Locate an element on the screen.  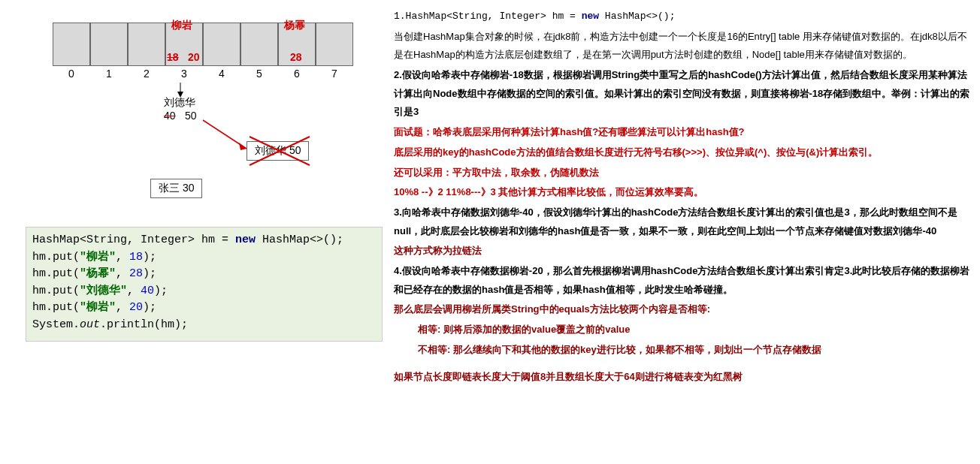
r-p14: 如果节点长度即链表长度大于阈值8并且数组长度大于64则进行将链表变为红黑树 is located at coordinates (685, 377).